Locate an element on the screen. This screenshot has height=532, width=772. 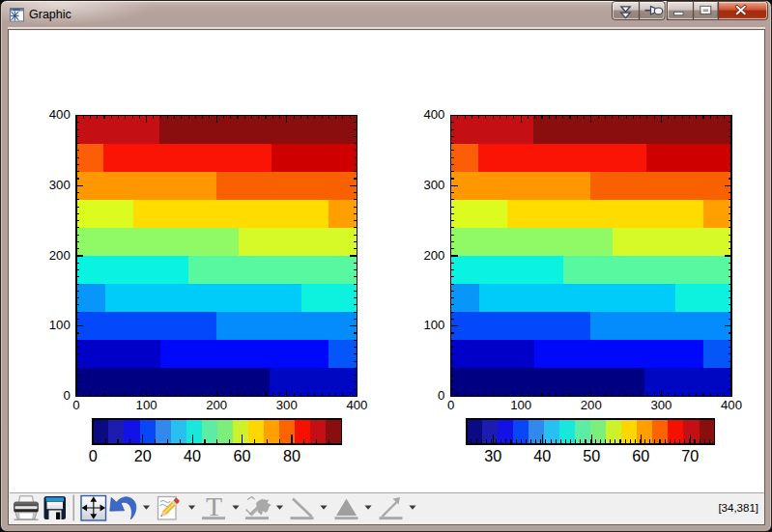
svg-text: 20 is located at coordinates (143, 456).